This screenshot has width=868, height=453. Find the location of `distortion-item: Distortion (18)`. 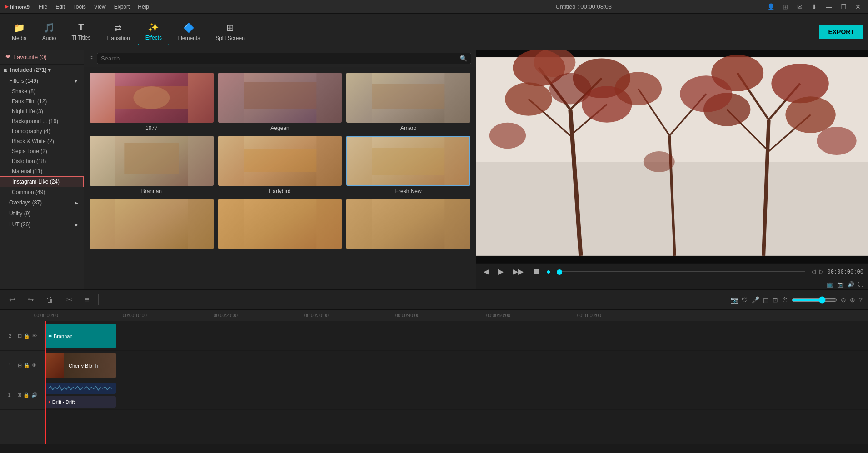

distortion-item: Distortion (18) is located at coordinates (42, 161).